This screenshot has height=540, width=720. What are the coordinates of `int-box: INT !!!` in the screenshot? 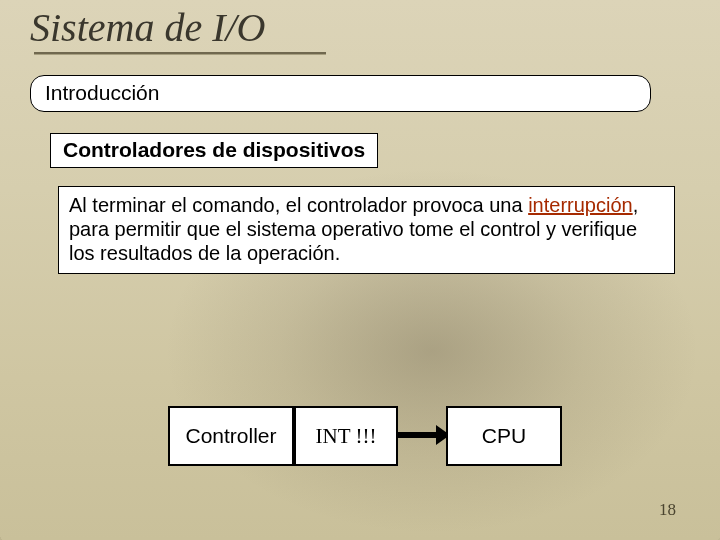 It's located at (346, 436).